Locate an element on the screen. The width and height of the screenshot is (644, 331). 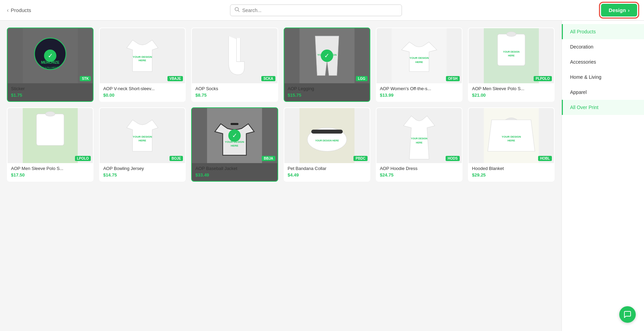
product-card: YOUR DESIGN HERE PBDC Pet Bandana Collar… is located at coordinates (327, 145).